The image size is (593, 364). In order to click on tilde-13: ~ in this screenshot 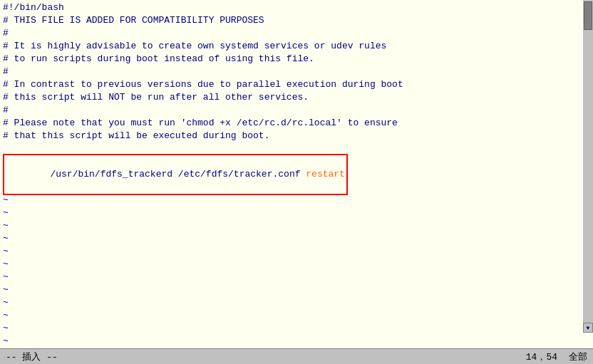, I will do `click(295, 348)`.